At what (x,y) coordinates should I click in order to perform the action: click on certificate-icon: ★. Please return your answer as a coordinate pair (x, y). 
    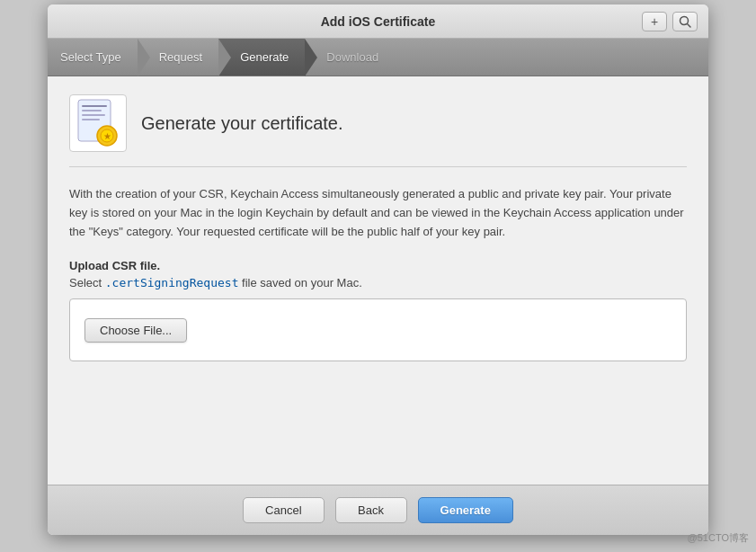
    Looking at the image, I should click on (98, 123).